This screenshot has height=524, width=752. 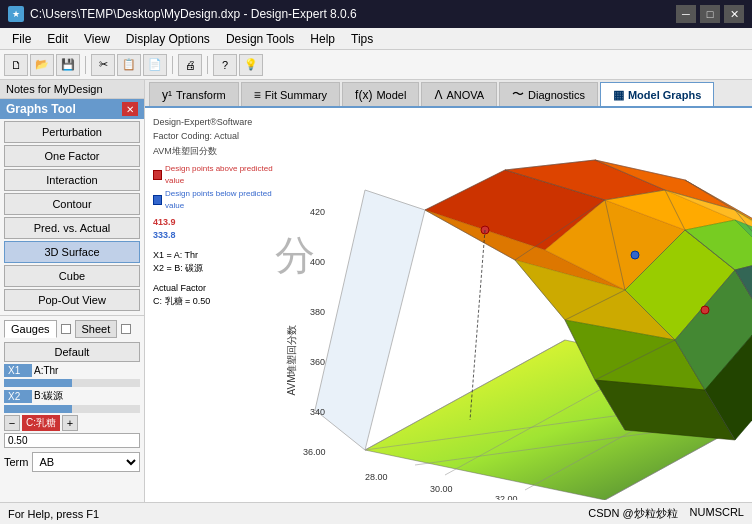 What do you see at coordinates (376, 65) in the screenshot?
I see `toolbar: 🗋 📂 💾 ✂ 📋 📄 🖨 ? 💡` at bounding box center [376, 65].